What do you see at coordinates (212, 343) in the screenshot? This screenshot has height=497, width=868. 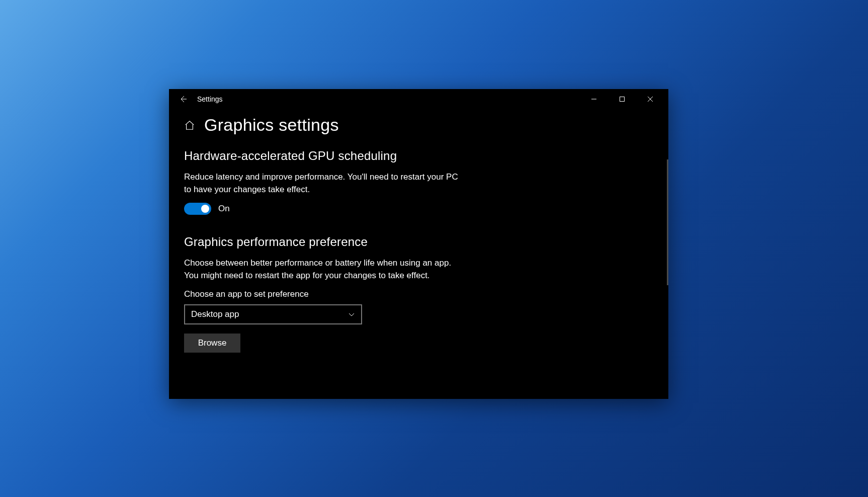 I see `browse-button-label: Browse` at bounding box center [212, 343].